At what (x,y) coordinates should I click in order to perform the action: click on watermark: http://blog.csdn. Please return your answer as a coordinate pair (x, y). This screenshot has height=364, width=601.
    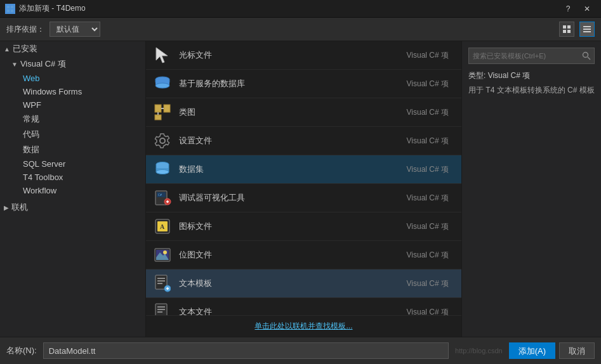
    Looking at the image, I should click on (479, 351).